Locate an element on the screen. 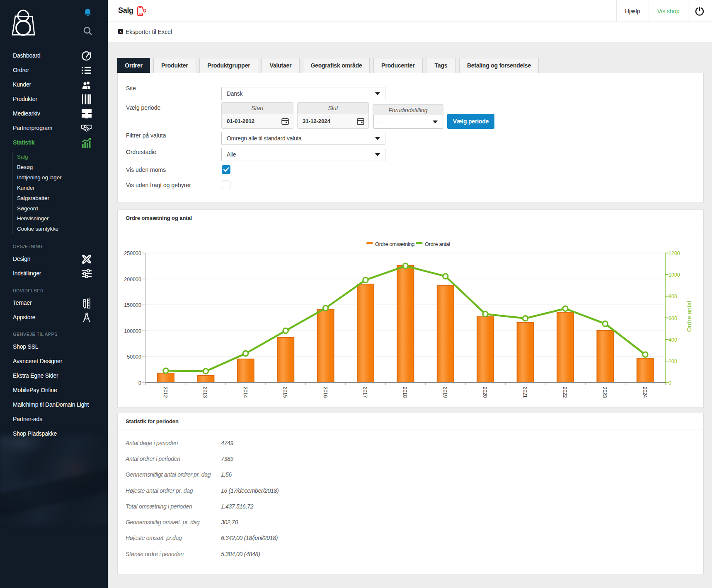 Image resolution: width=712 pixels, height=588 pixels. svg-text: 2019 is located at coordinates (445, 393).